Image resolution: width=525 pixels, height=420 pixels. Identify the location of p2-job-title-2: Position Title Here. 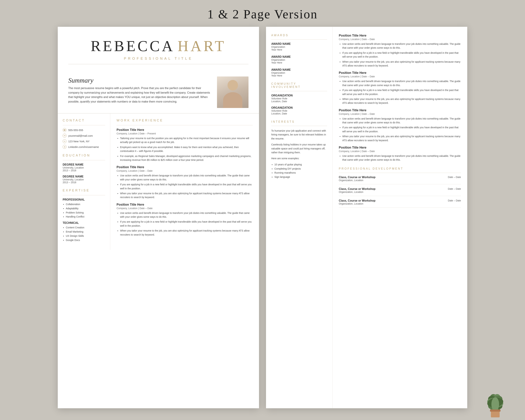
(400, 73).